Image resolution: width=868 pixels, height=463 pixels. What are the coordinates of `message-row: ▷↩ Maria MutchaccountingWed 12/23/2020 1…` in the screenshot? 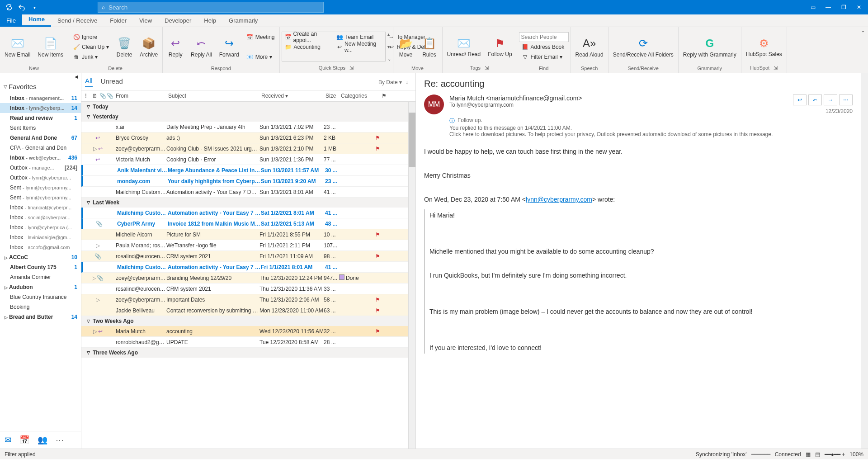 It's located at (245, 331).